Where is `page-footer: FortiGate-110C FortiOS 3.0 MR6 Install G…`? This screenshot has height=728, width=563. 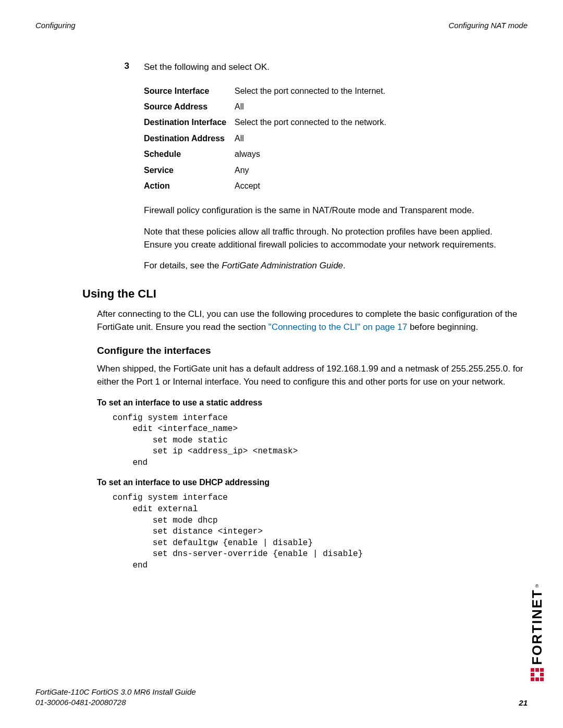 page-footer: FortiGate-110C FortiOS 3.0 MR6 Install G… is located at coordinates (282, 697).